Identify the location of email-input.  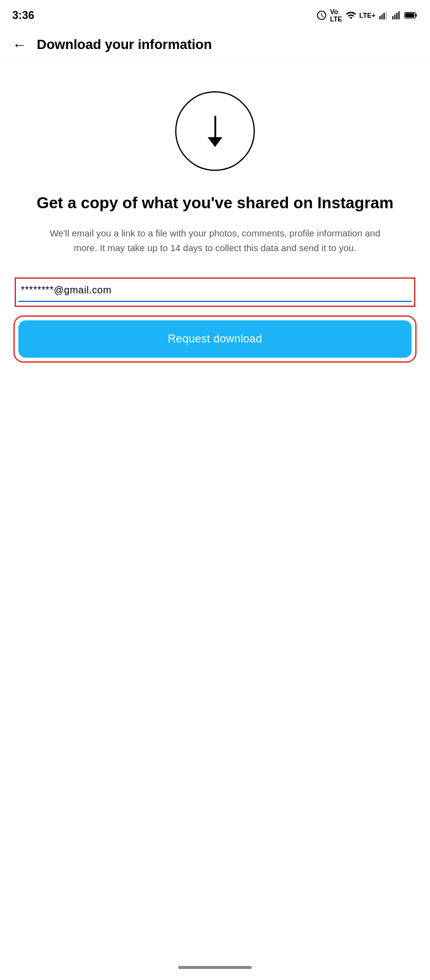
(215, 291).